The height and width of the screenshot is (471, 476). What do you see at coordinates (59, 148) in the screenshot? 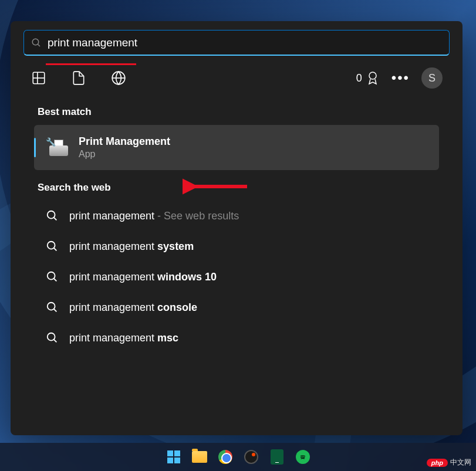
I see `print-management-icon: 🔧` at bounding box center [59, 148].